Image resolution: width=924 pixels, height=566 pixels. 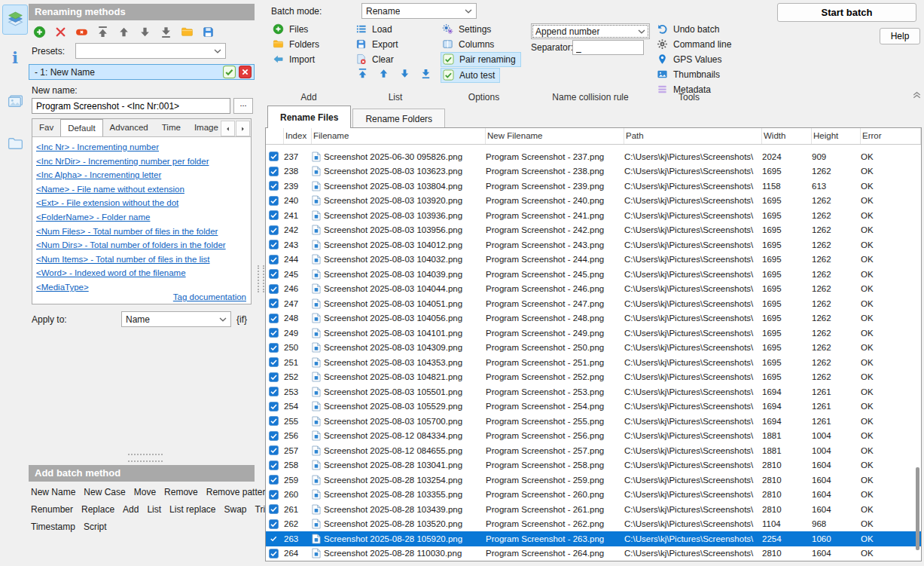 I want to click on tag-link: <Num Dirs> - Total number of folders in …, so click(x=143, y=246).